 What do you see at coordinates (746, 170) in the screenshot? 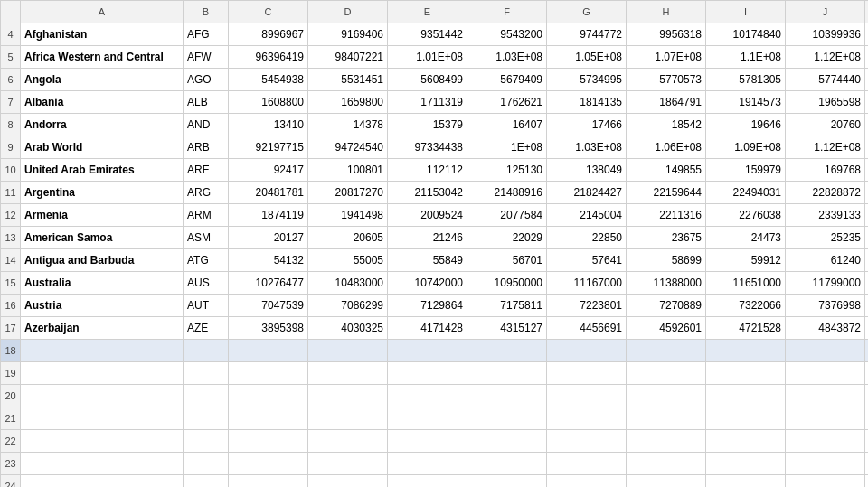
I see `cell-value: 159979` at bounding box center [746, 170].